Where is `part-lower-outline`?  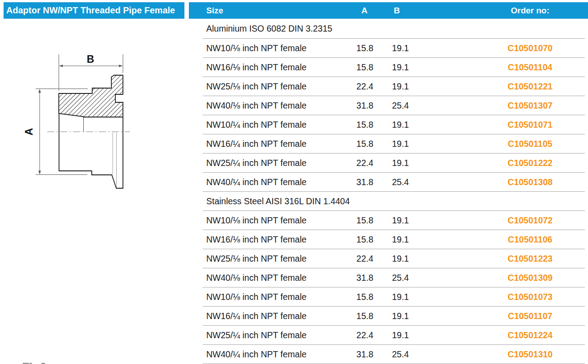
part-lower-outline is located at coordinates (91, 151).